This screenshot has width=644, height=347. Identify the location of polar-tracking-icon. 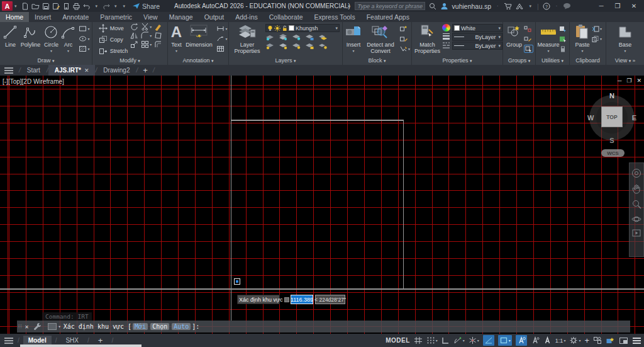
(458, 340).